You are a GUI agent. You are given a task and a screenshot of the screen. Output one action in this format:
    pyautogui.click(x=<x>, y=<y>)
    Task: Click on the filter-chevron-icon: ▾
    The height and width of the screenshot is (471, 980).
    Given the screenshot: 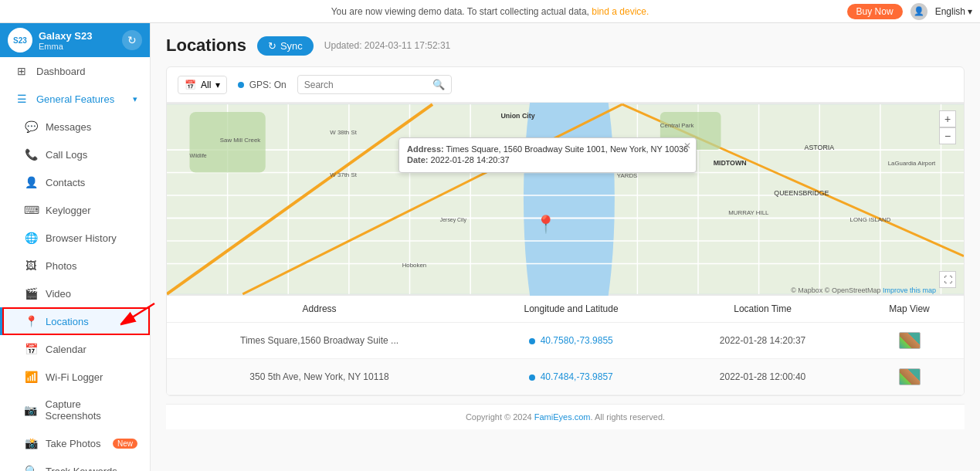 What is the action you would take?
    pyautogui.click(x=218, y=85)
    